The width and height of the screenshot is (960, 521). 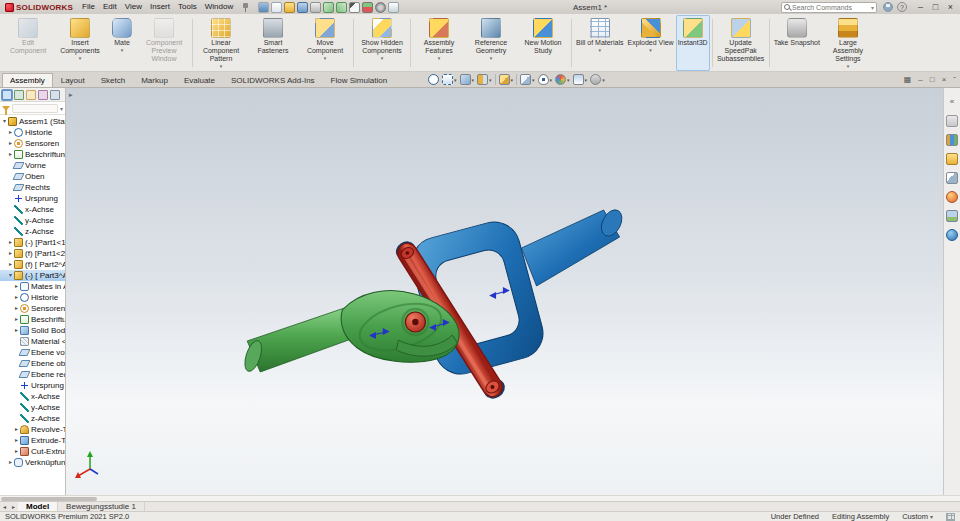 What do you see at coordinates (434, 80) in the screenshot?
I see `zoom-fit-button` at bounding box center [434, 80].